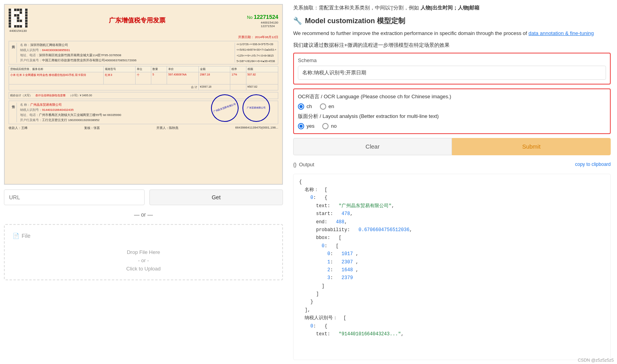  Describe the element at coordinates (126, 55) in the screenshot. I see `buyer-address: 地址、电话：深圳市南区纸业新竹路开南商业城大厦114层7F95-3376508` at that location.